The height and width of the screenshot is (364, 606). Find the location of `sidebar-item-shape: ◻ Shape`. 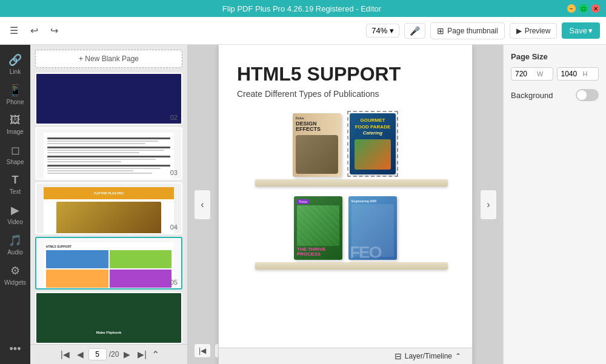

sidebar-item-shape: ◻ Shape is located at coordinates (15, 154).